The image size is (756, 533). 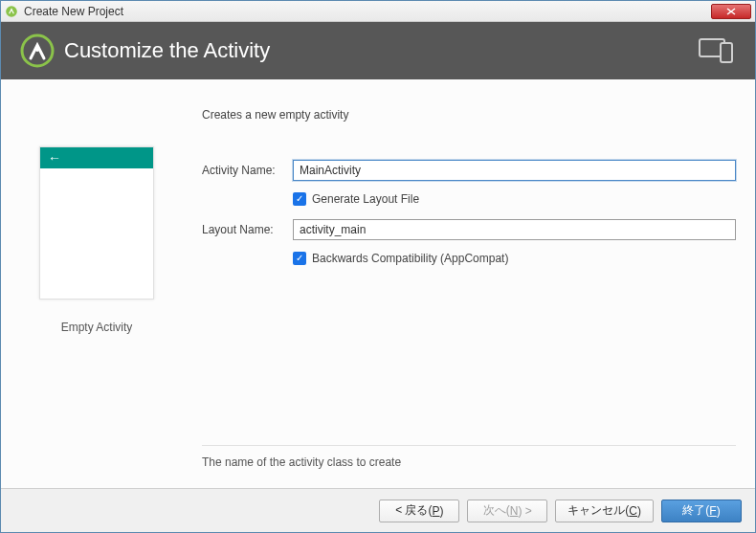 What do you see at coordinates (717, 51) in the screenshot?
I see `form-factor-icon` at bounding box center [717, 51].